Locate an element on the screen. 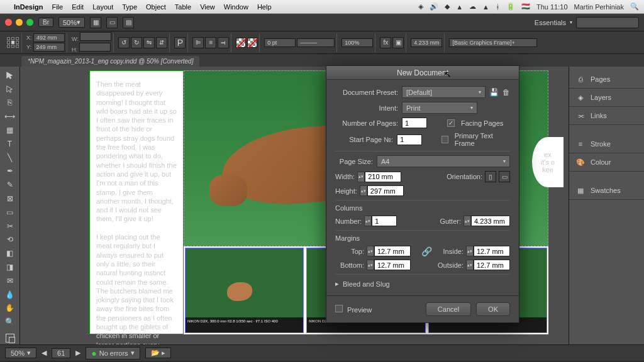  transform-tool: ⟲ is located at coordinates (10, 240).